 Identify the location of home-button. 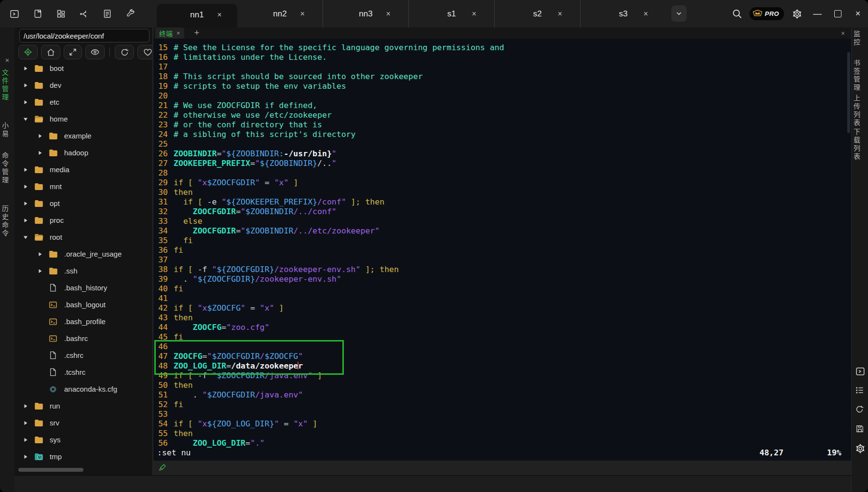
(51, 52).